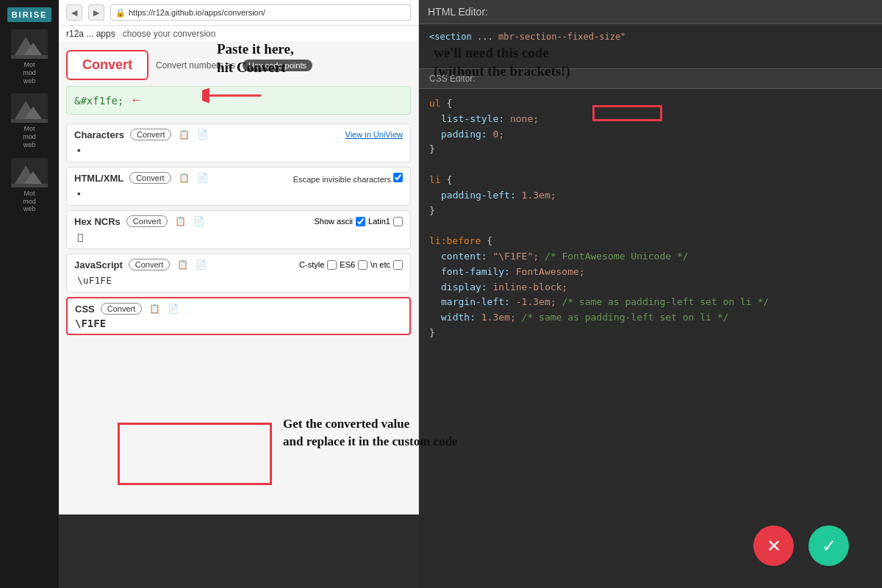  I want to click on sidebar-label-2: Motmodweb, so click(29, 137).